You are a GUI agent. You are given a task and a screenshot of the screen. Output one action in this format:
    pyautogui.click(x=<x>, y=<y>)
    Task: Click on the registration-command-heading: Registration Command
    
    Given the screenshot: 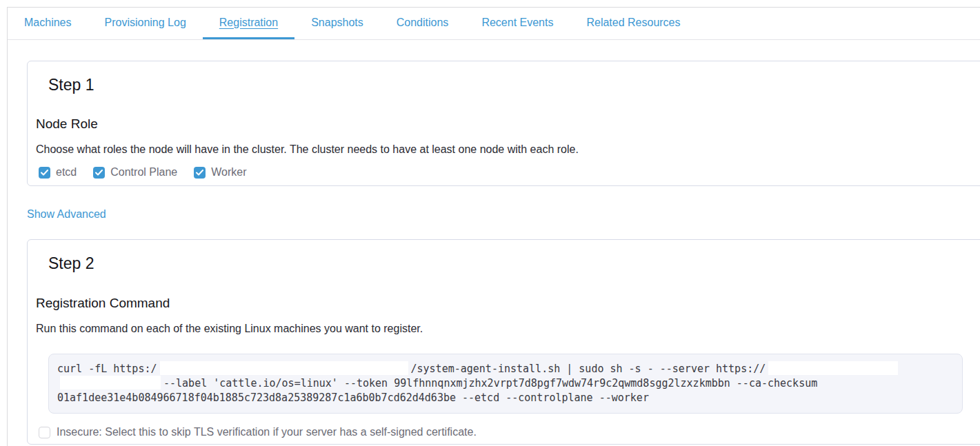 What is the action you would take?
    pyautogui.click(x=508, y=303)
    